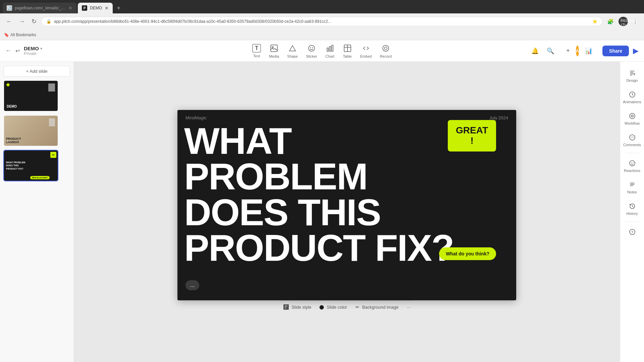 This screenshot has width=644, height=362. What do you see at coordinates (568, 51) in the screenshot?
I see `plus-button: +` at bounding box center [568, 51].